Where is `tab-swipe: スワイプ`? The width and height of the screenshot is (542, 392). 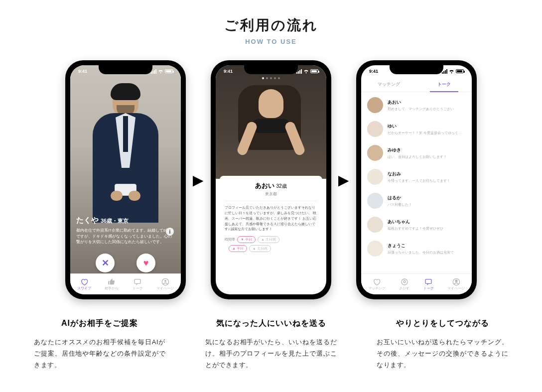 tab-swipe: スワイプ is located at coordinates (84, 284).